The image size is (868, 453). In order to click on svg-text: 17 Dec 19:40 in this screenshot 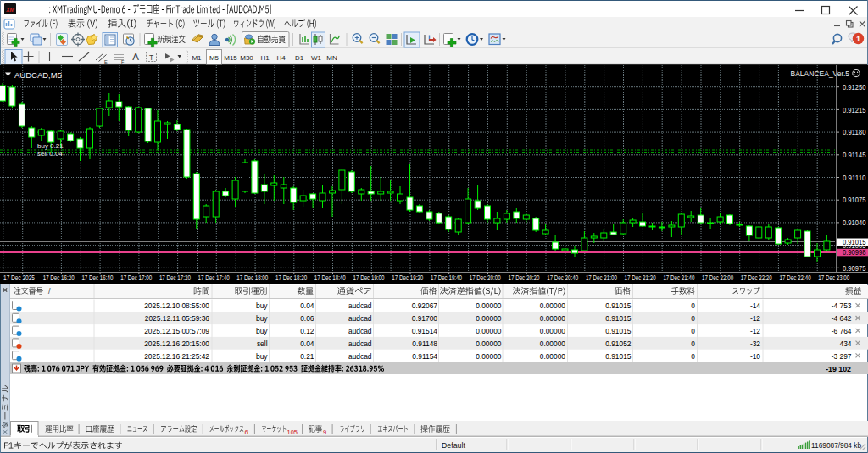, I will do `click(446, 278)`.